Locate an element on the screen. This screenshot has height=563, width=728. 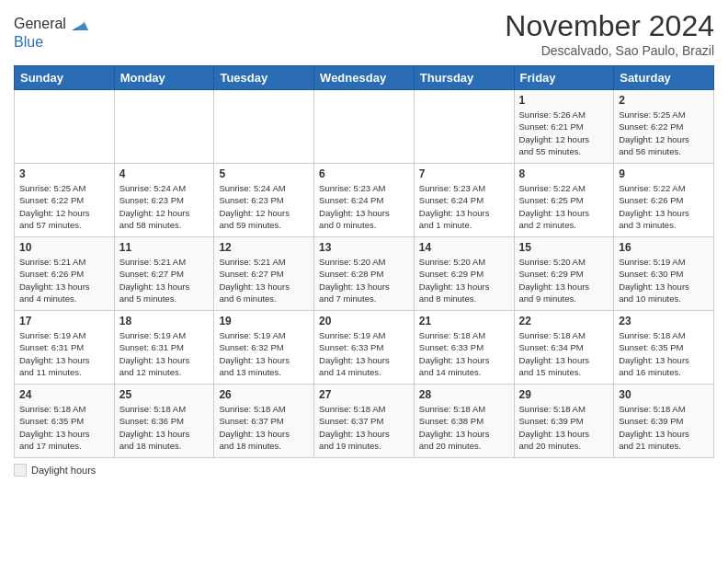
header-cell-friday: Friday is located at coordinates (564, 78).